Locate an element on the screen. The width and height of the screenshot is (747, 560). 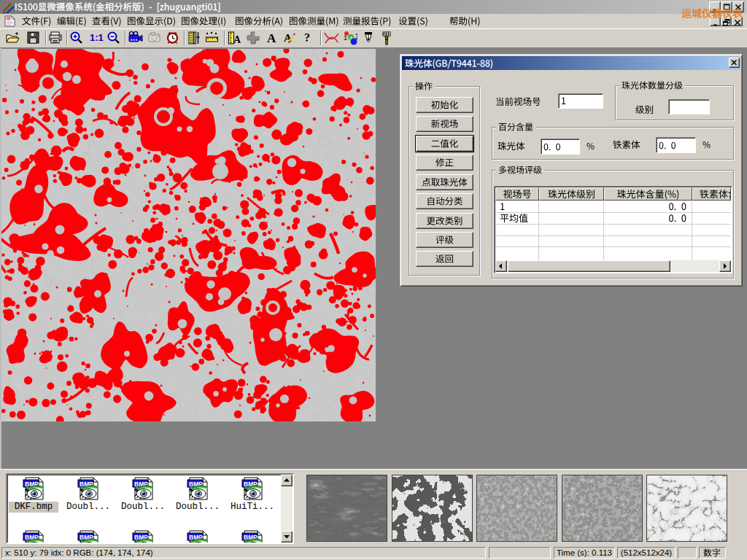
svg-text: DOC is located at coordinates (10, 19).